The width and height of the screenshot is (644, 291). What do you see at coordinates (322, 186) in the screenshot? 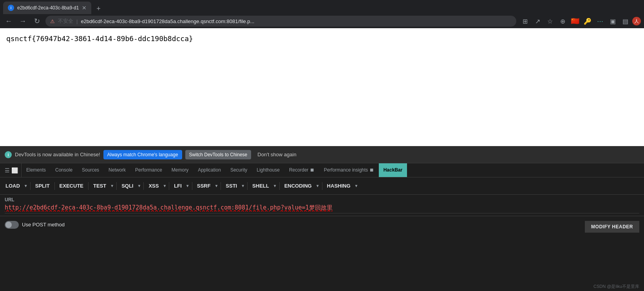
I see `hackbar-toolbar: LOAD ▼ SPLIT EXECUTE TEST ▼ SQLI ▼ XSS ▼…` at bounding box center [322, 186].